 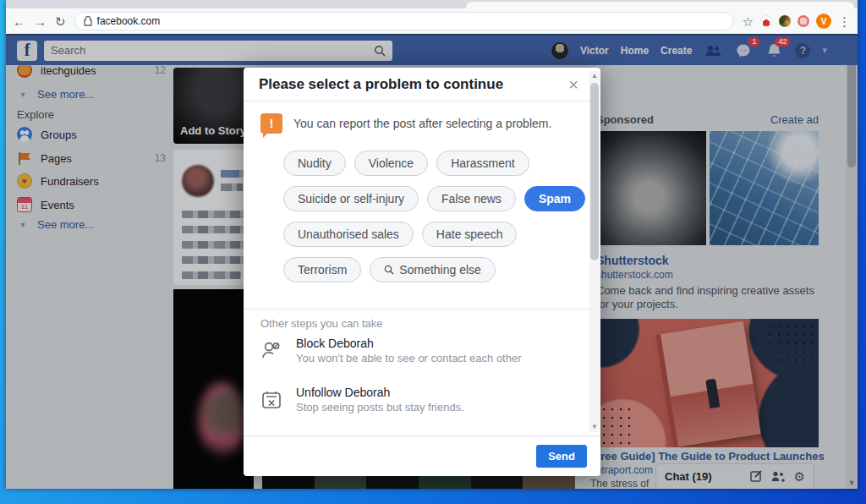 What do you see at coordinates (573, 85) in the screenshot?
I see `close-icon: ×` at bounding box center [573, 85].